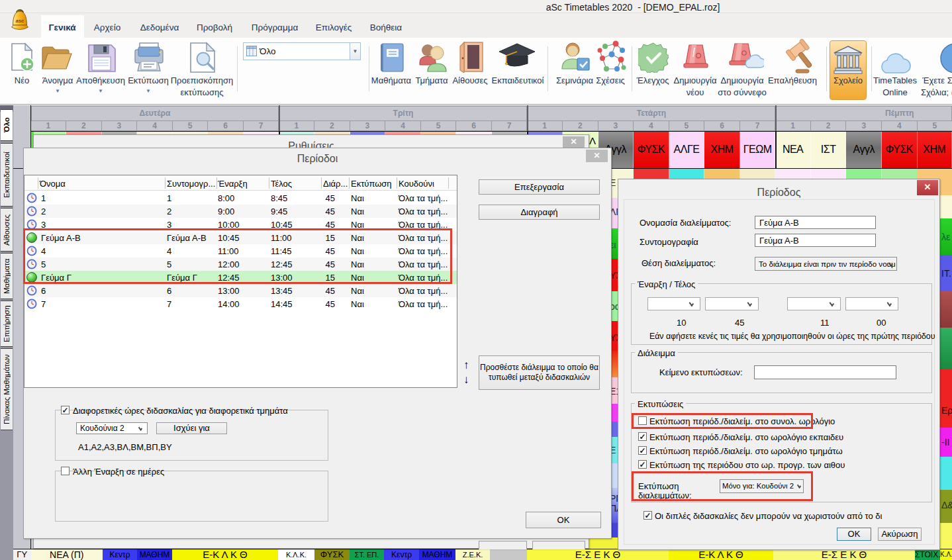 The image size is (952, 560). Describe the element at coordinates (20, 21) in the screenshot. I see `svg-text: asc` at that location.